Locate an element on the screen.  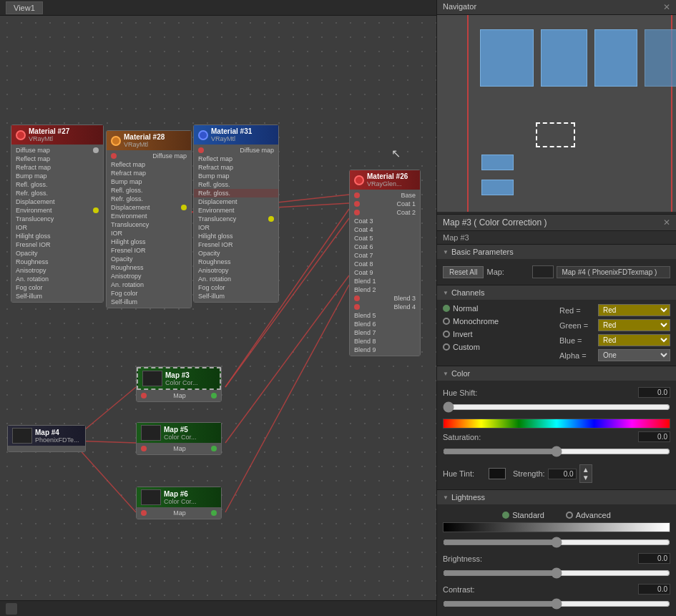
props-close: ✕ is located at coordinates (667, 223).